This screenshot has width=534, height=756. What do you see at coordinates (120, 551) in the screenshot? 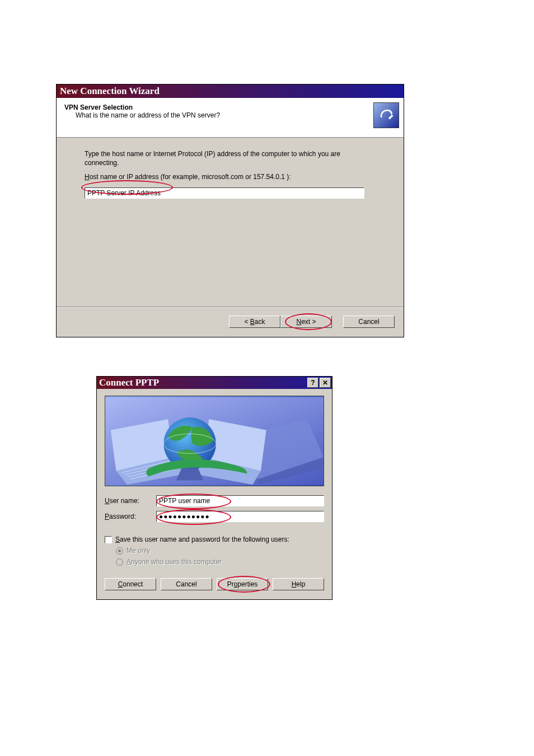
I see `me-only-radio` at bounding box center [120, 551].